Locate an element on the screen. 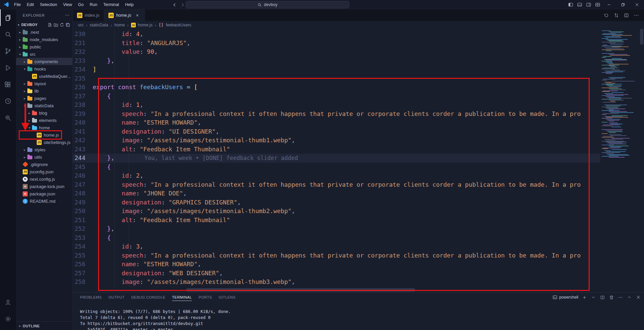 The image size is (644, 330). panel-tab-problems: PROBLEMS is located at coordinates (91, 297).